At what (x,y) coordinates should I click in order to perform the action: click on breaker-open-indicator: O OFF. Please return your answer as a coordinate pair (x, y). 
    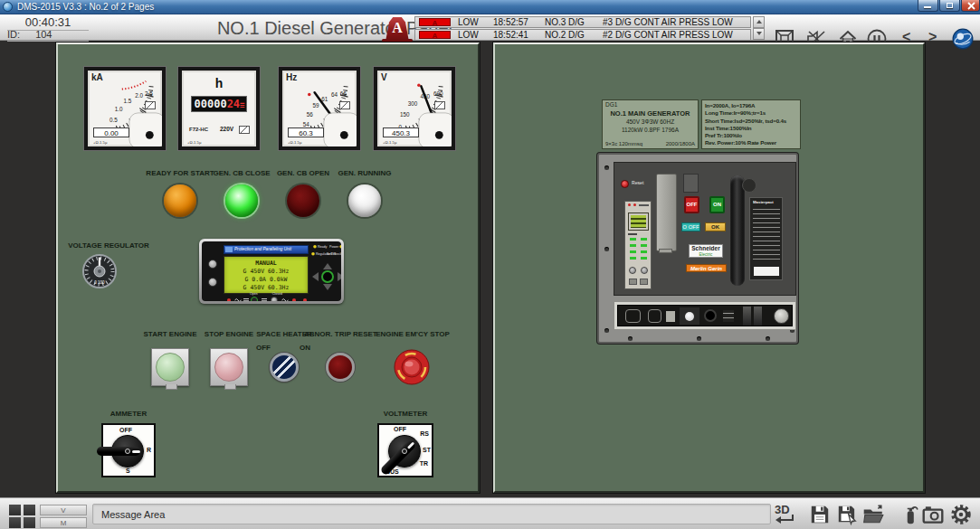
    Looking at the image, I should click on (691, 227).